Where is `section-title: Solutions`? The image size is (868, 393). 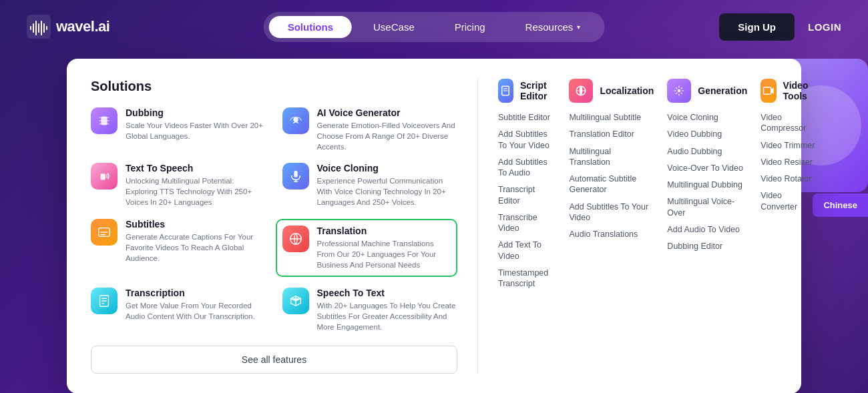
section-title: Solutions is located at coordinates (274, 87).